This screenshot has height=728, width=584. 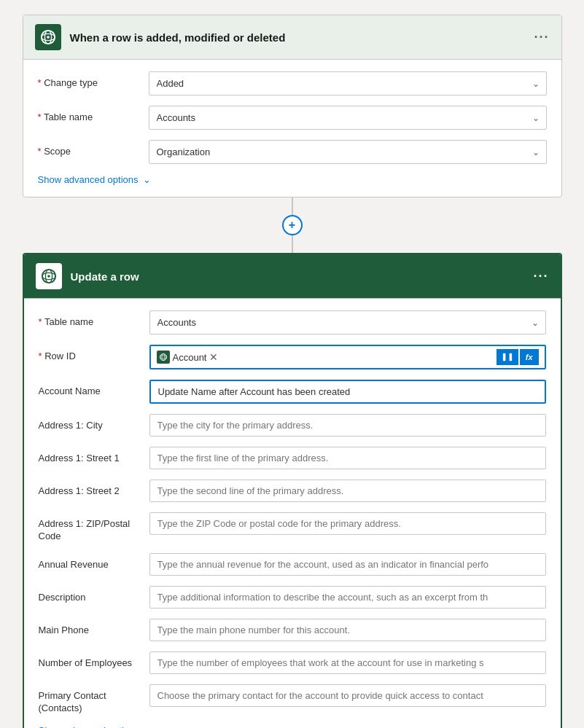 What do you see at coordinates (90, 700) in the screenshot?
I see `primary-contact-label: Primary Contact (Contacts)` at bounding box center [90, 700].